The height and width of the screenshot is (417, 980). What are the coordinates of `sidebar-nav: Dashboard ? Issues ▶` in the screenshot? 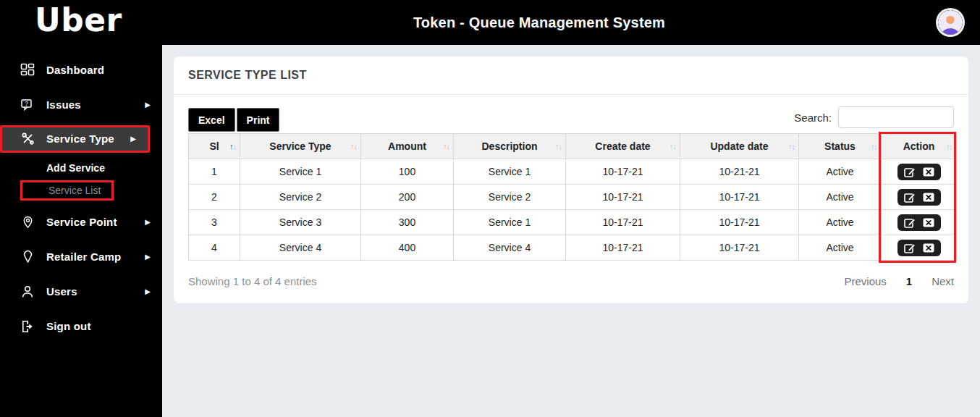 It's located at (81, 201).